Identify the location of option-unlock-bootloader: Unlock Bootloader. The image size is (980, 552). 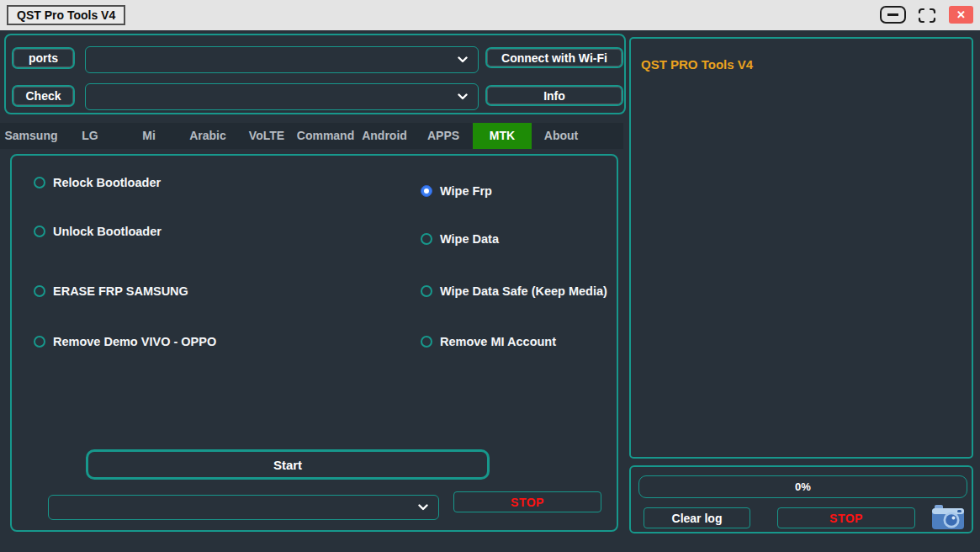
(98, 231).